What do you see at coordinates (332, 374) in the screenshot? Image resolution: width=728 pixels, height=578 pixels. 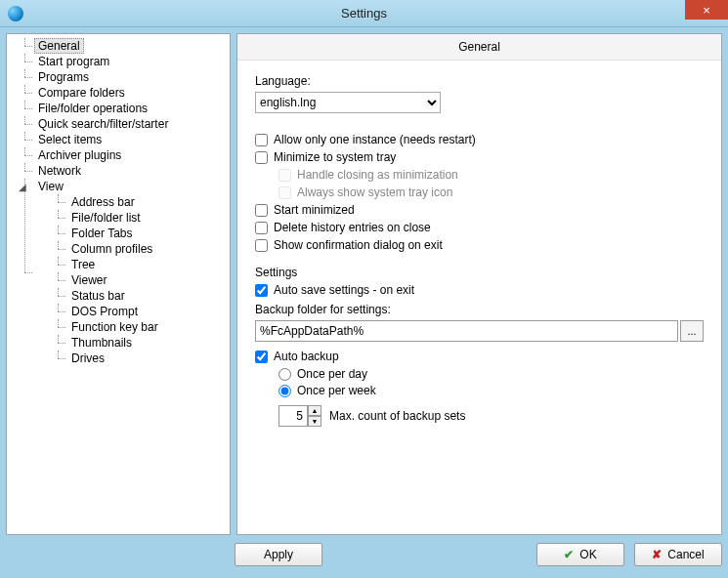 I see `radio-per-day-label: Once per day` at bounding box center [332, 374].